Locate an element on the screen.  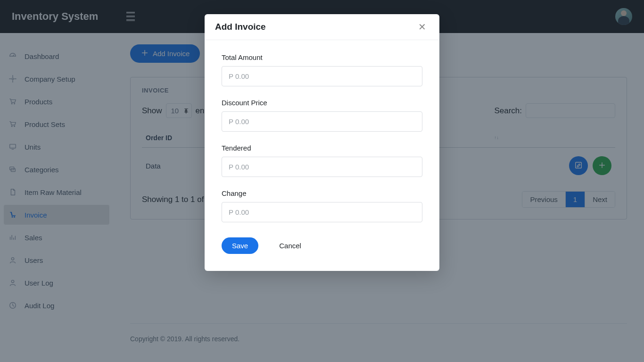
field-total-amount: Total Amount is located at coordinates (322, 70).